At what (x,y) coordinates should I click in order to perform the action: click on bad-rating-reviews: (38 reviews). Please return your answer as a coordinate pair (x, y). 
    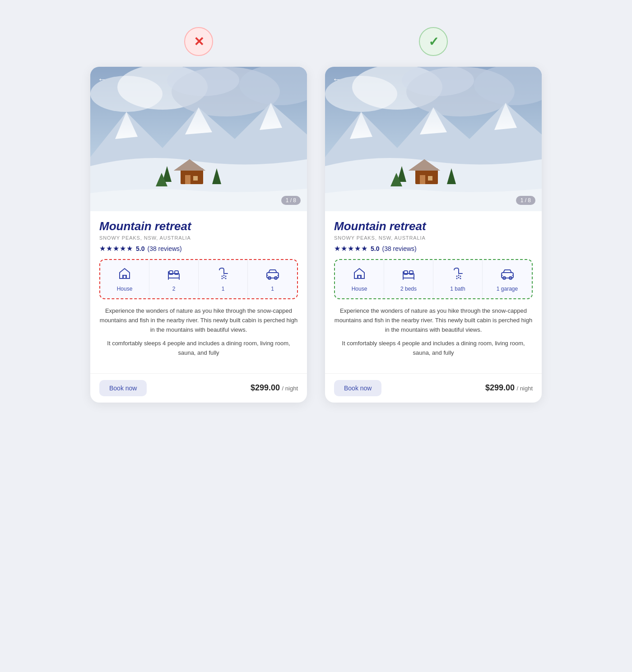
    Looking at the image, I should click on (164, 249).